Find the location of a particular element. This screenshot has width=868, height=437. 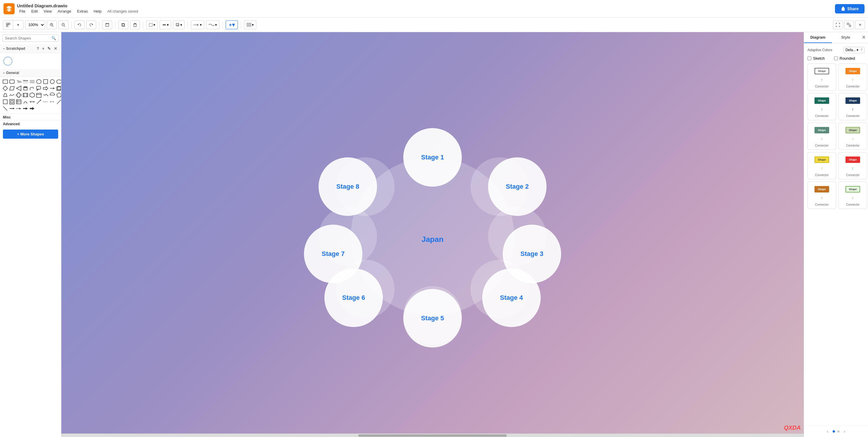

redo-btn is located at coordinates (91, 25).